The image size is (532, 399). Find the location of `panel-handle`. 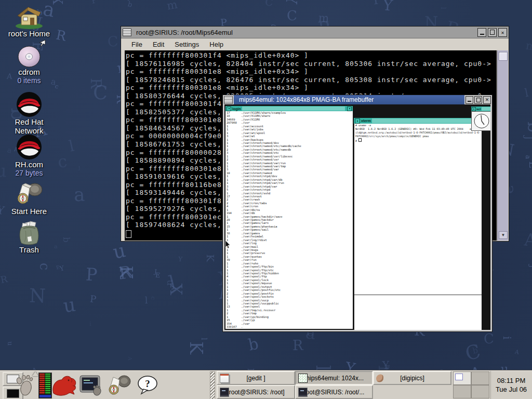

panel-handle is located at coordinates (212, 385).